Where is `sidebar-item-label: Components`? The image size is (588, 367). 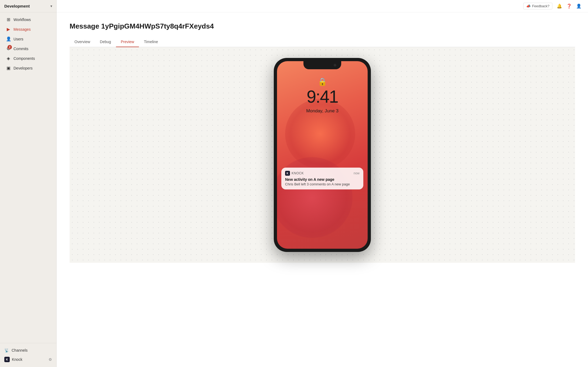 sidebar-item-label: Components is located at coordinates (24, 58).